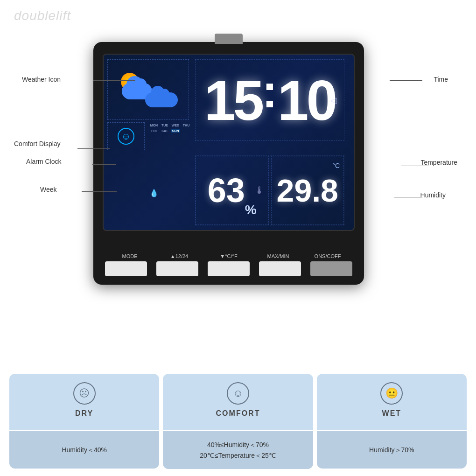  What do you see at coordinates (126, 269) in the screenshot?
I see `mode-button` at bounding box center [126, 269].